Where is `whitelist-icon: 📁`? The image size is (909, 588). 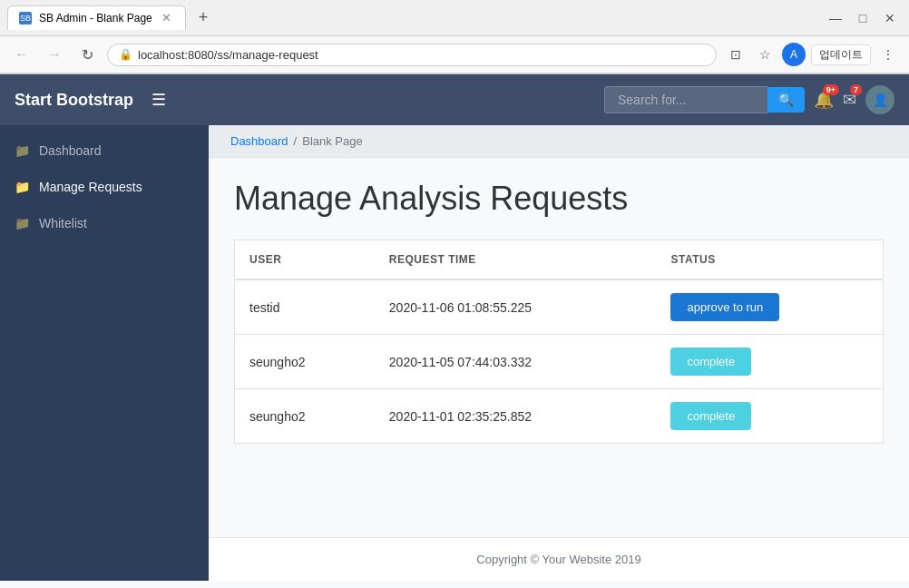
whitelist-icon: 📁 is located at coordinates (22, 223).